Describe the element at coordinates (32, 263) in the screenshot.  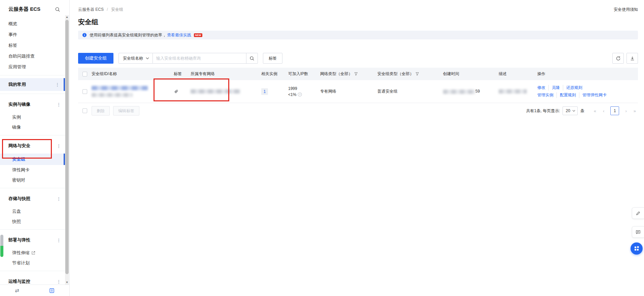
I see `sidebar-item-savings-plans: 节省计划` at that location.